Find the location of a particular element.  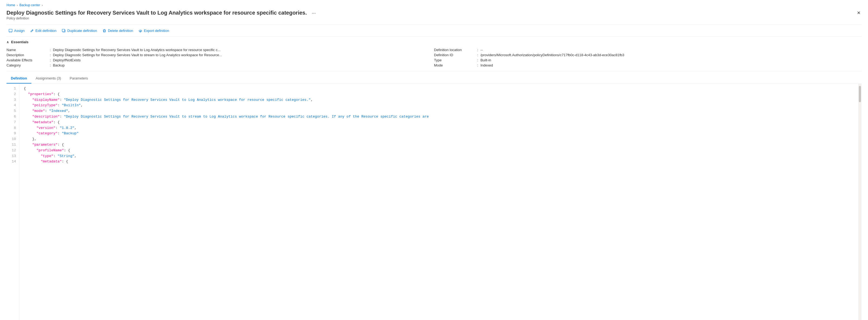

essentials-category-label: Category is located at coordinates (28, 65).